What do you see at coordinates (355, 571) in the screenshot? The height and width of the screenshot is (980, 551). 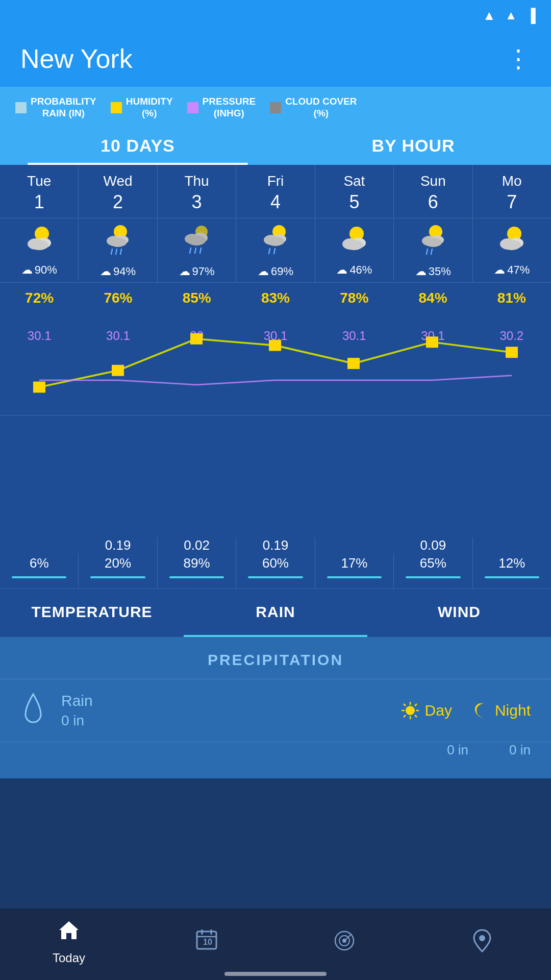 I see `rain-col-5: 17%` at bounding box center [355, 571].